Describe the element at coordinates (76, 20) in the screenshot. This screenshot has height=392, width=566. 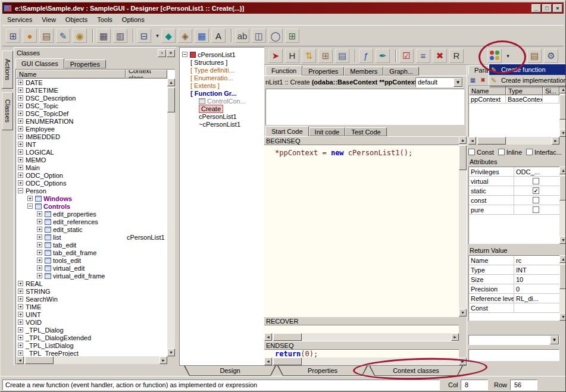
I see `menu-objects: Objects` at that location.